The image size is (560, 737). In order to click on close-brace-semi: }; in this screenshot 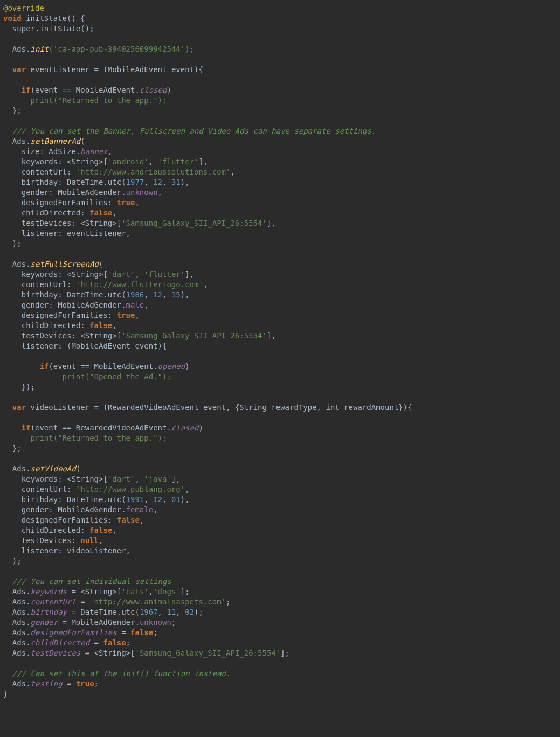, I will do `click(12, 110)`.